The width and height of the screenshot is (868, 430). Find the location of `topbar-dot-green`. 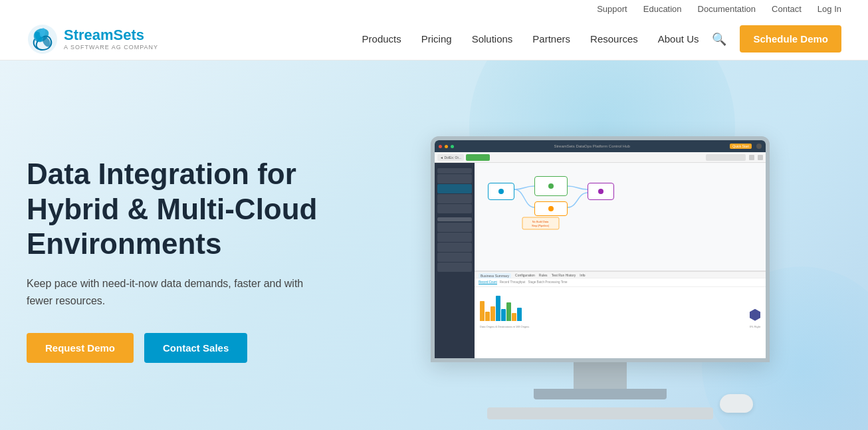

topbar-dot-green is located at coordinates (452, 146).